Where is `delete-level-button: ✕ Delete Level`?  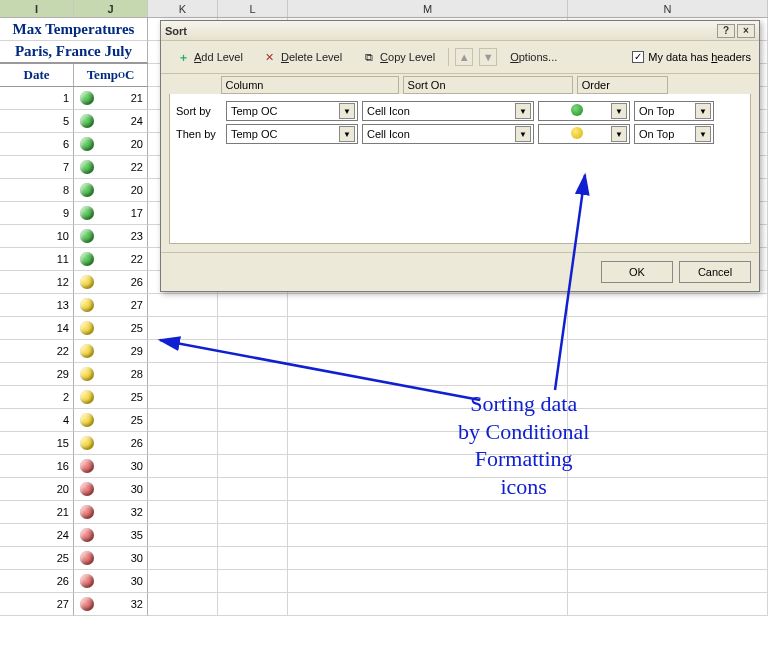
delete-level-button: ✕ Delete Level is located at coordinates (302, 57).